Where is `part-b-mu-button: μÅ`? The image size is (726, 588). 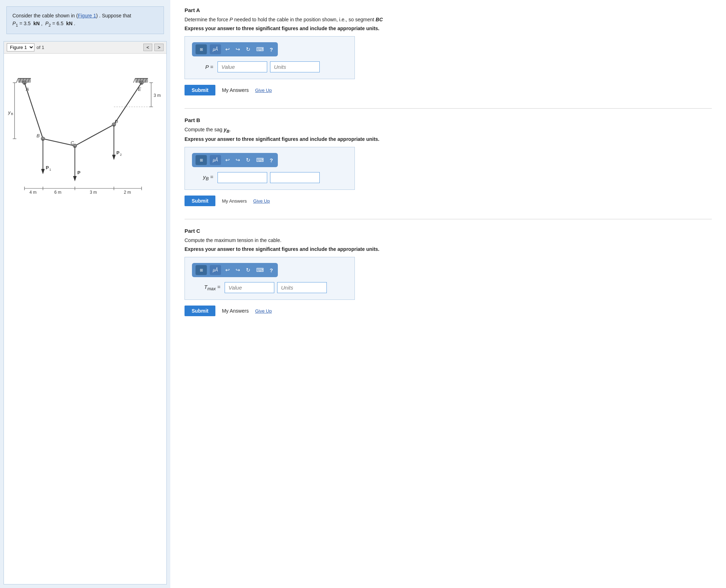 part-b-mu-button: μÅ is located at coordinates (215, 160).